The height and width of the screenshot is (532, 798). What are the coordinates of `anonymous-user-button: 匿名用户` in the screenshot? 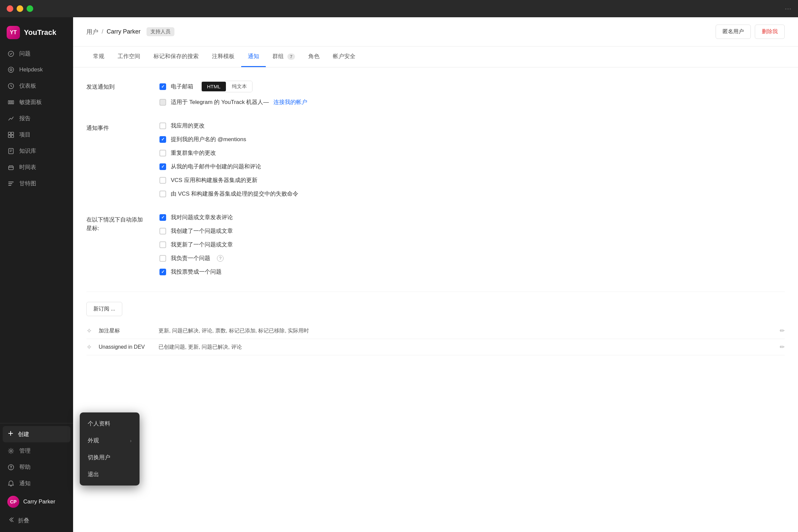 It's located at (733, 32).